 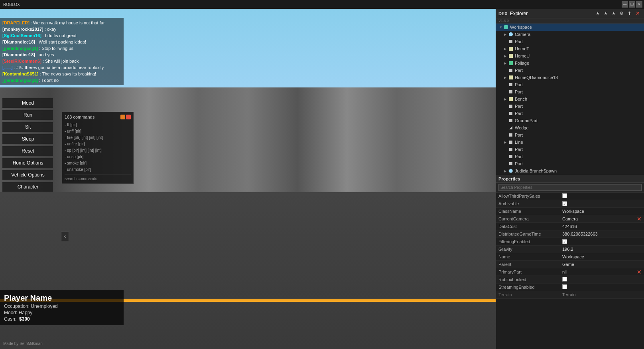 What do you see at coordinates (570, 128) in the screenshot?
I see `tree-item-wedge-1: Wedge` at bounding box center [570, 128].